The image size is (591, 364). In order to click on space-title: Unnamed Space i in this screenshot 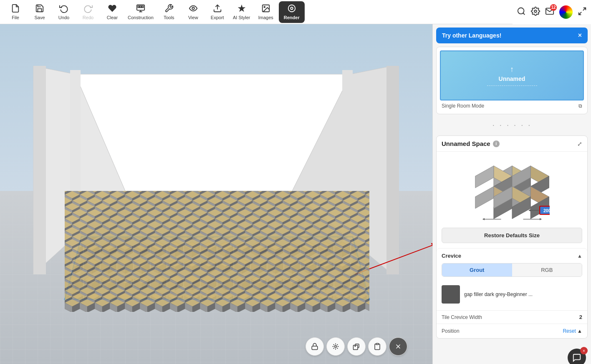, I will do `click(471, 143)`.